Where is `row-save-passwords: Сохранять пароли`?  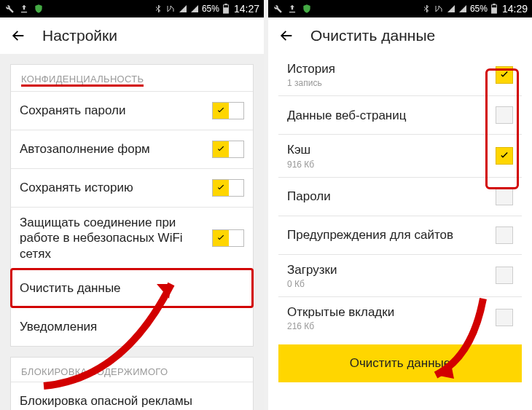 row-save-passwords: Сохранять пароли is located at coordinates (132, 111).